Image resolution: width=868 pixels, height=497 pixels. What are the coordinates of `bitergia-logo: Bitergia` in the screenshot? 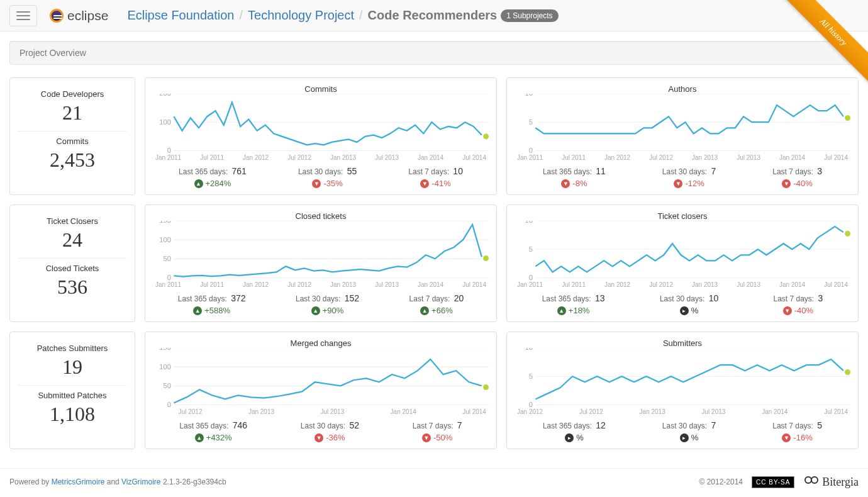 It's located at (831, 482).